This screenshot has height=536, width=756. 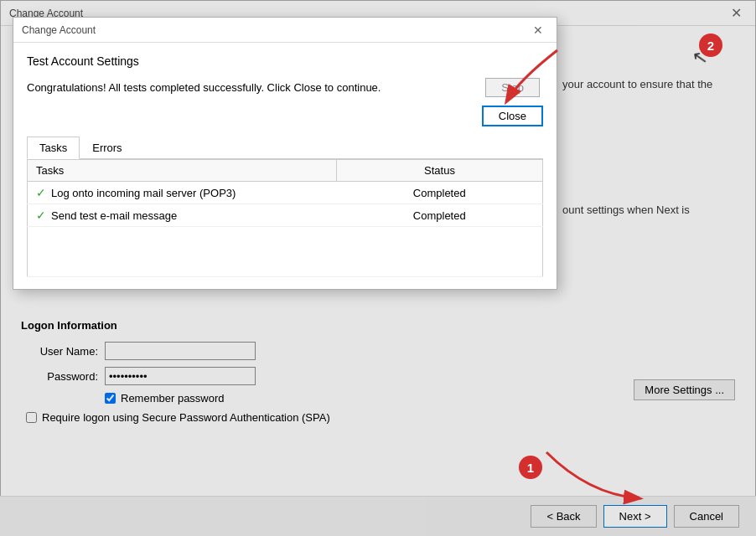 I want to click on status-cell-2: Completed, so click(x=440, y=216).